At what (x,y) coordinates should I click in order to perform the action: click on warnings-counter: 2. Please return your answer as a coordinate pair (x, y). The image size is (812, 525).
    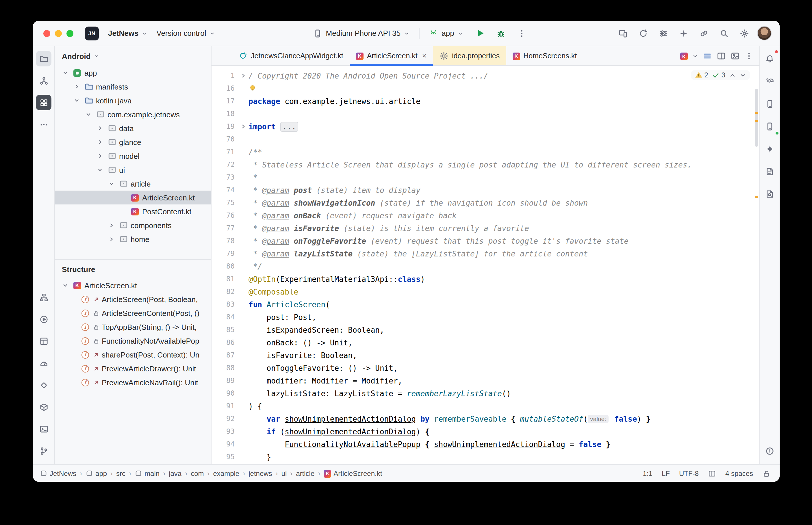
    Looking at the image, I should click on (701, 75).